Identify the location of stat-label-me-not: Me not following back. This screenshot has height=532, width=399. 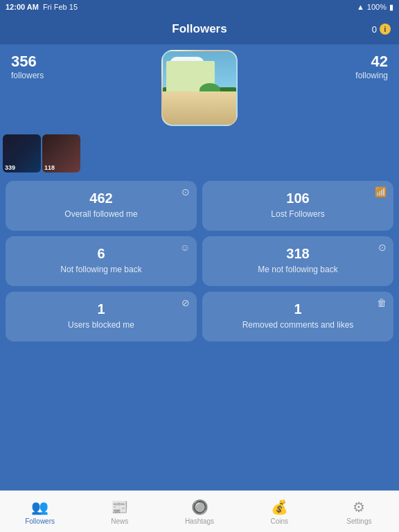
(298, 269).